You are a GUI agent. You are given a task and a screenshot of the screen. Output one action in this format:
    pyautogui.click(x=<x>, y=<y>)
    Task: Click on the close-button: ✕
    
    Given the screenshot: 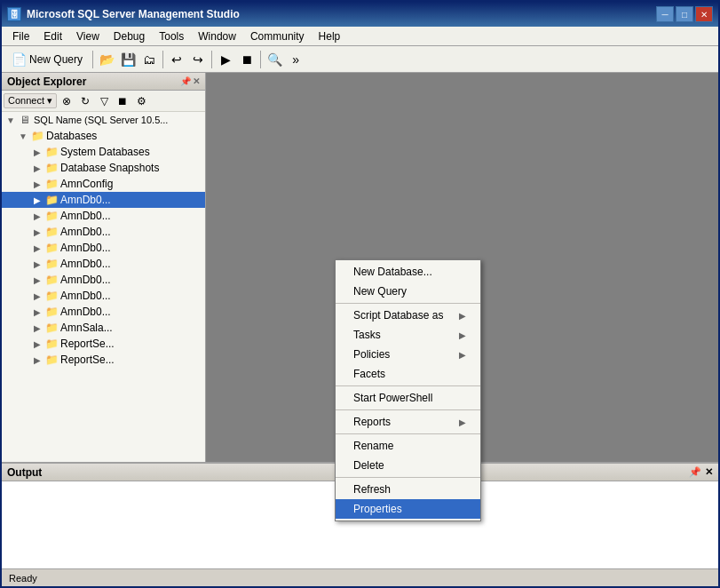 What is the action you would take?
    pyautogui.click(x=704, y=14)
    